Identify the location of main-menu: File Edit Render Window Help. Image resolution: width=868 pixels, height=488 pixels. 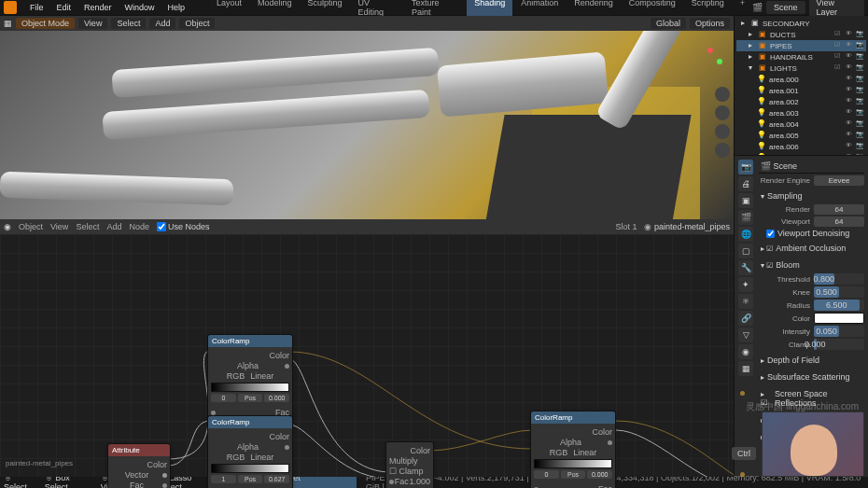
(107, 7).